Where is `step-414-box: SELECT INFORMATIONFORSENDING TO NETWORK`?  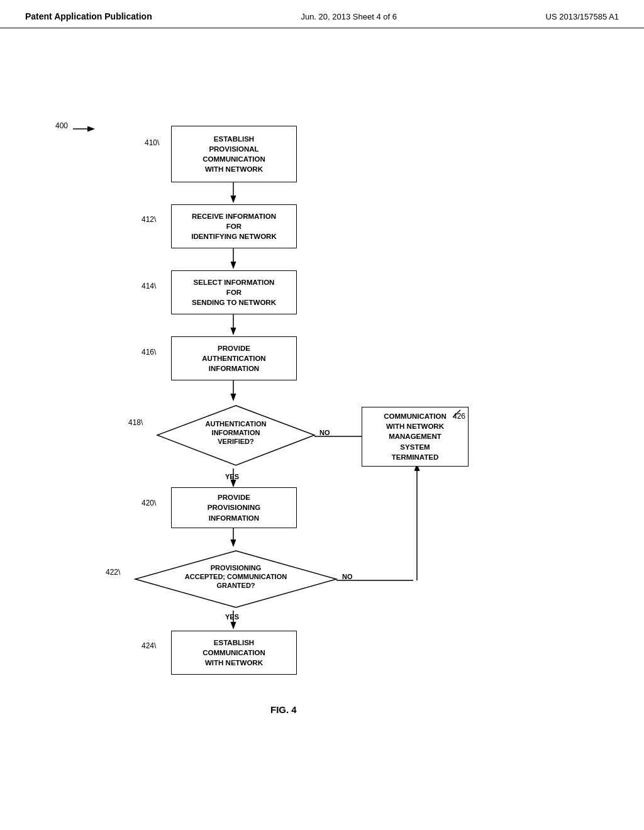
step-414-box: SELECT INFORMATIONFORSENDING TO NETWORK is located at coordinates (234, 292).